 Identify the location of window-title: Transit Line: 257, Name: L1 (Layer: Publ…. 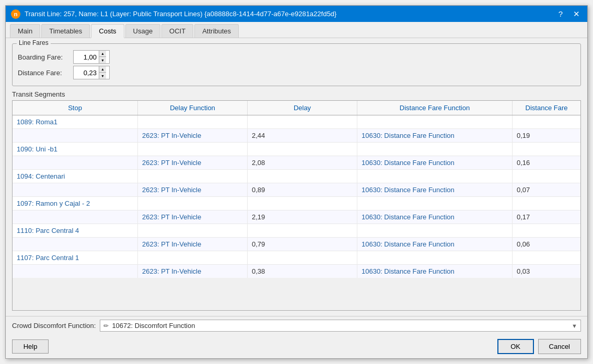
(181, 14).